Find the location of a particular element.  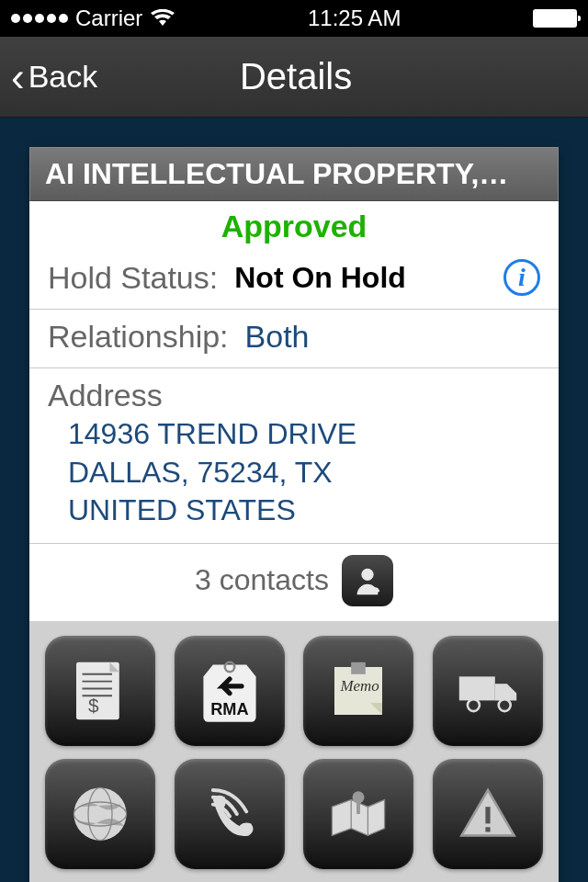

alert-icon is located at coordinates (488, 814).